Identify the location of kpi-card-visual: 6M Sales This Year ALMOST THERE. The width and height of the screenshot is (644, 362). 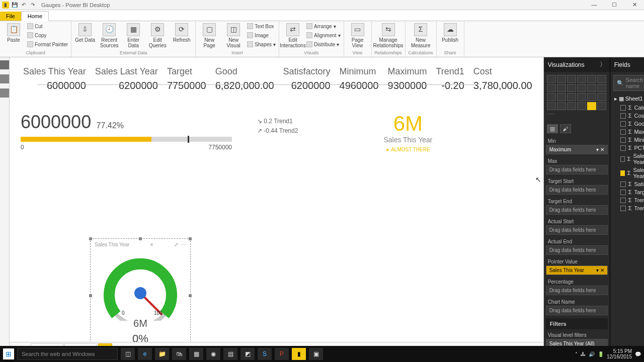
(408, 132).